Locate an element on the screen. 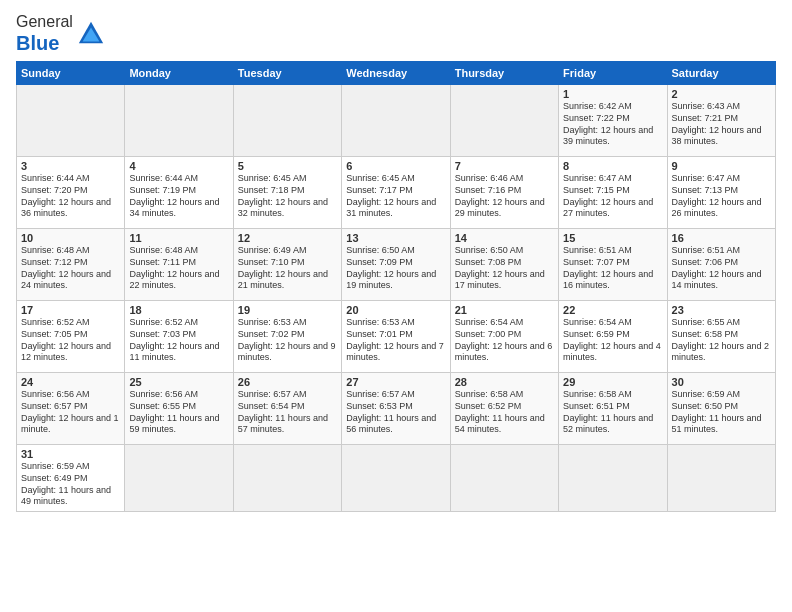  day-info: Daylight: 11 hours and 57 minutes. is located at coordinates (288, 424).